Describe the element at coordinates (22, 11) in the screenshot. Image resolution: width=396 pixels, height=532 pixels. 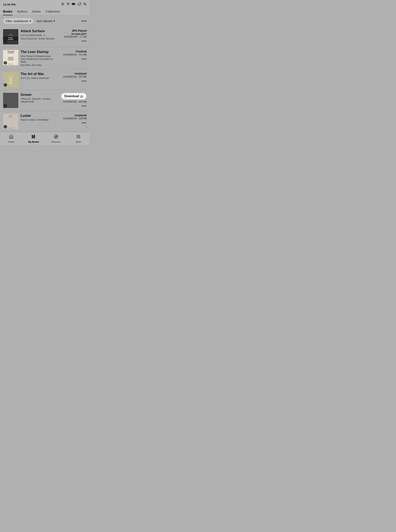
I see `tab-authors: Authors` at that location.